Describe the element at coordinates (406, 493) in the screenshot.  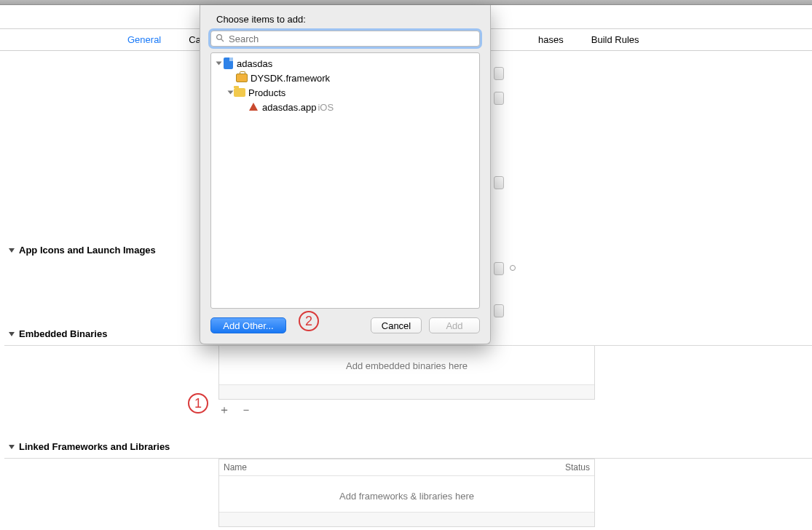
I see `linked-frameworks-list: Name Status Add frameworks & libraries h…` at that location.